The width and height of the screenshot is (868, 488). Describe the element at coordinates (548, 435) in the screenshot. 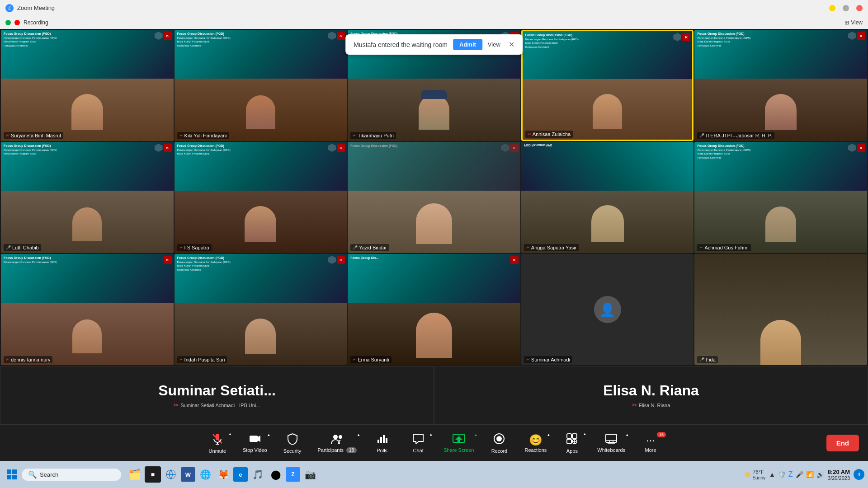

I see `reactions-chevron: ▲` at that location.